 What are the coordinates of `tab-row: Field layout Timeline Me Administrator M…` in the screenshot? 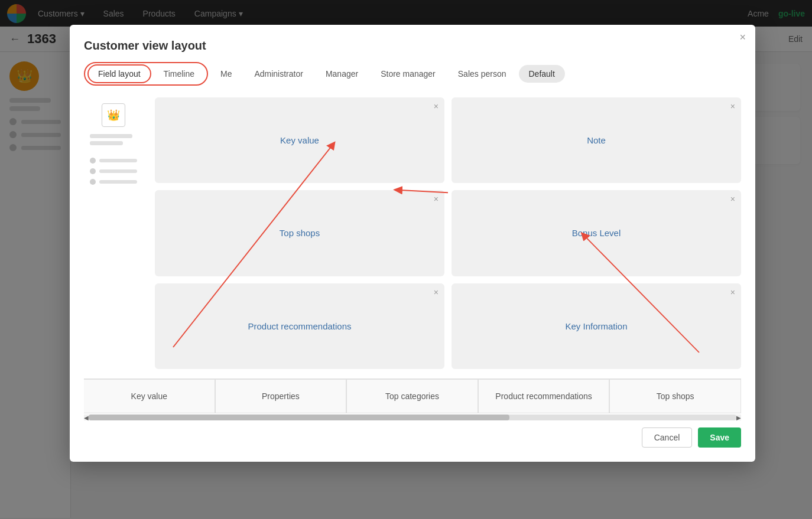 It's located at (413, 74).